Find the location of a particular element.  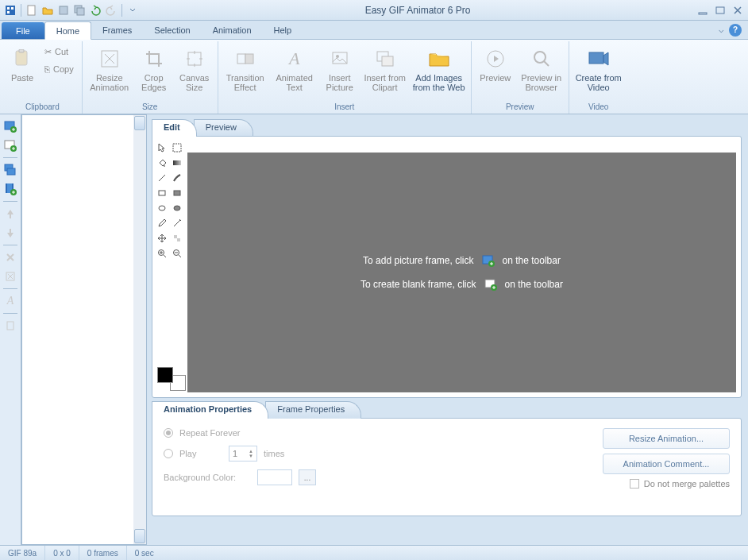

wand-tool-icon is located at coordinates (177, 223).